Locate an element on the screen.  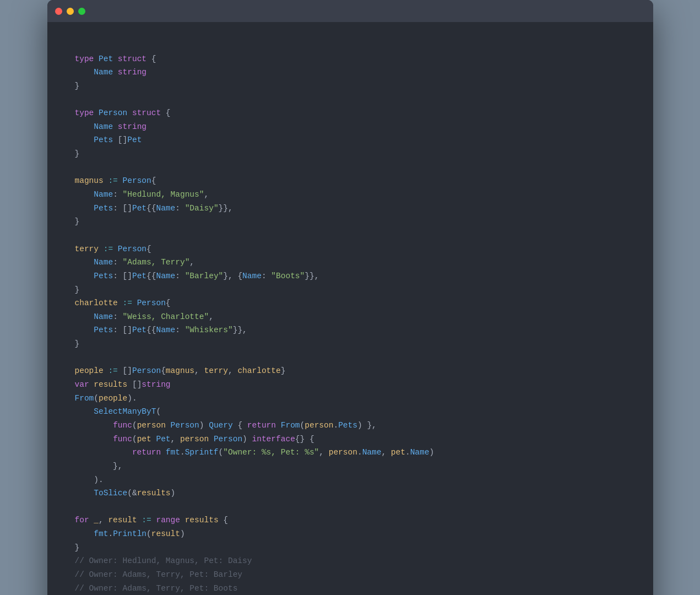
minimize-button is located at coordinates (70, 11).